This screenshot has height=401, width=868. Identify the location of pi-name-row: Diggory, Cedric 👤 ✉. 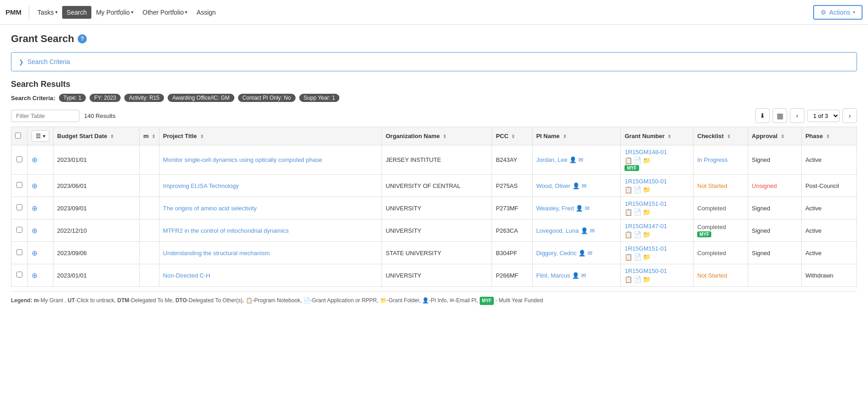
(577, 253).